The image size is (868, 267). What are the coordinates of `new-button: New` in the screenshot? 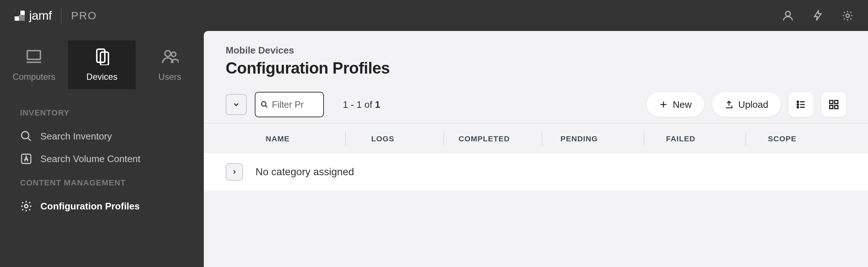 It's located at (675, 105).